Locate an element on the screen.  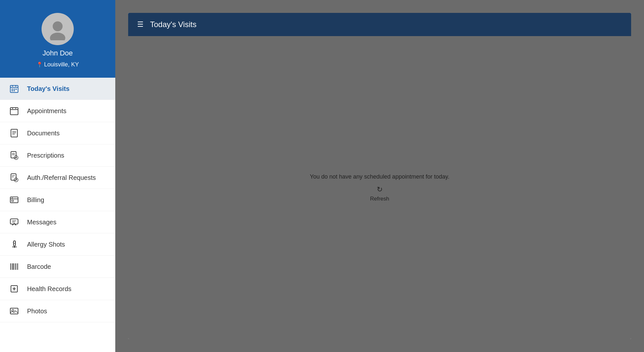
sidebar-label-auth-referral: Auth./Referral Requests is located at coordinates (61, 178).